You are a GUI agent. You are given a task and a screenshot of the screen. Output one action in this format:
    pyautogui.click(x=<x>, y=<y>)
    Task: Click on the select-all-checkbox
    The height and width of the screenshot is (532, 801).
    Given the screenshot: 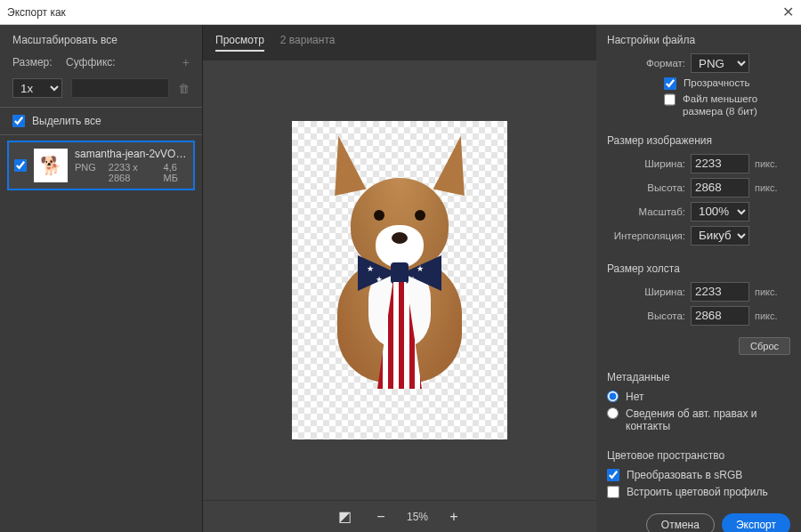 What is the action you would take?
    pyautogui.click(x=19, y=121)
    